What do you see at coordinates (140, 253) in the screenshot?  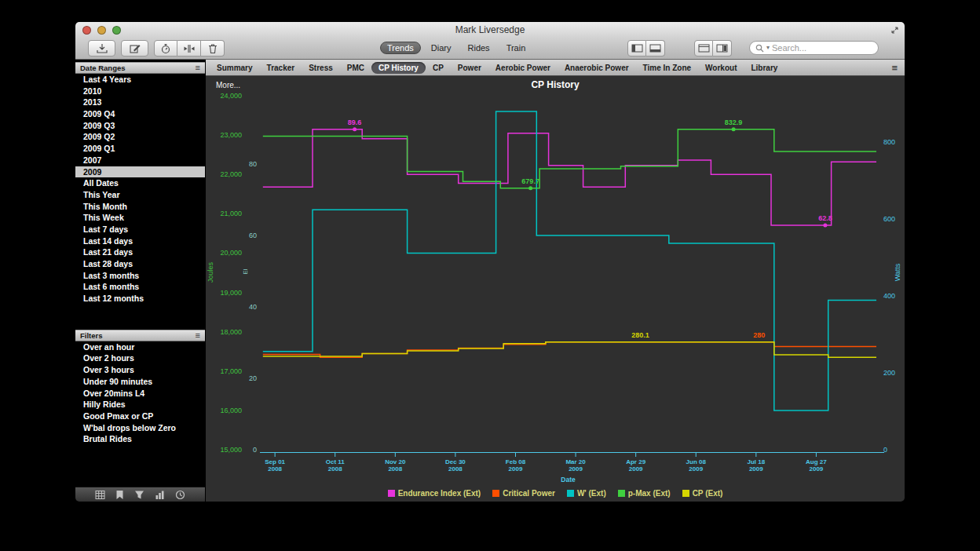 I see `date-range-last-21-days: Last 21 days` at bounding box center [140, 253].